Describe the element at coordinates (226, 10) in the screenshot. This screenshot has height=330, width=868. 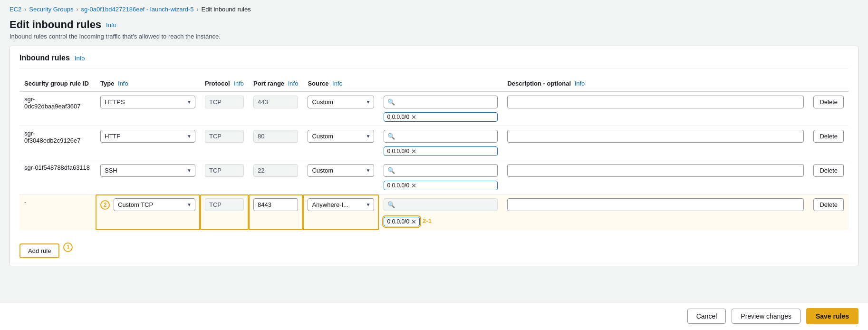
I see `breadcrumb-current: Edit inbound rules` at that location.